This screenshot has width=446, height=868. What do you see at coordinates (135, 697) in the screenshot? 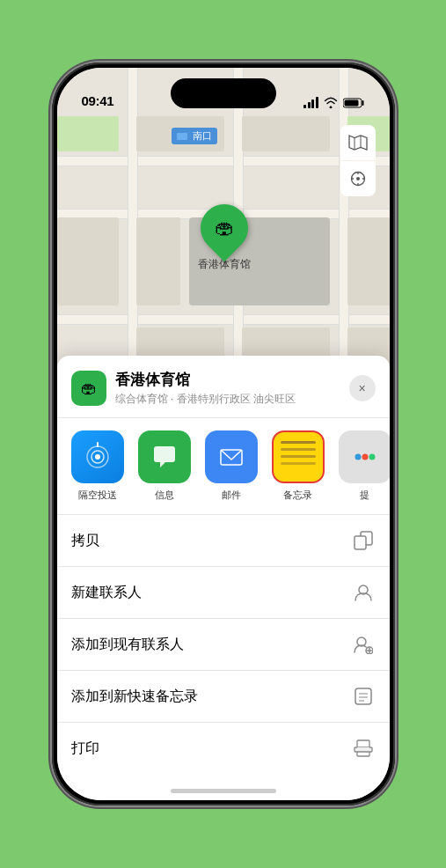
I see `action-add-note-label: 添加到新快速备忘录` at bounding box center [135, 697].